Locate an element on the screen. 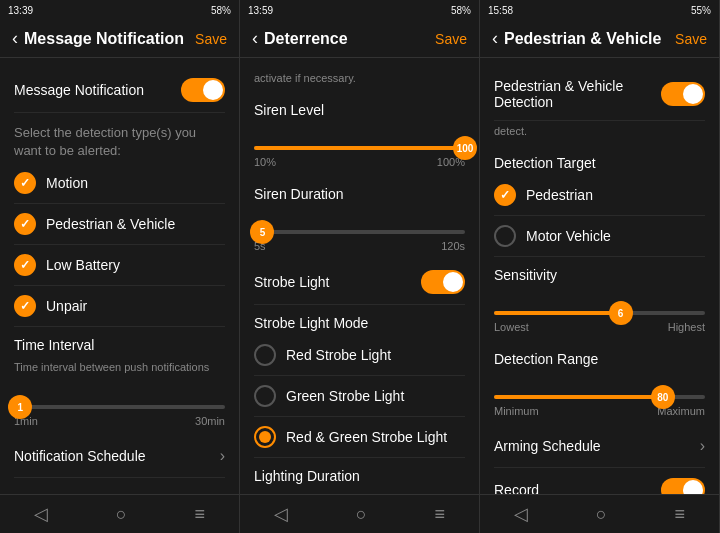  detection-range-title: Detection Range is located at coordinates (600, 356).